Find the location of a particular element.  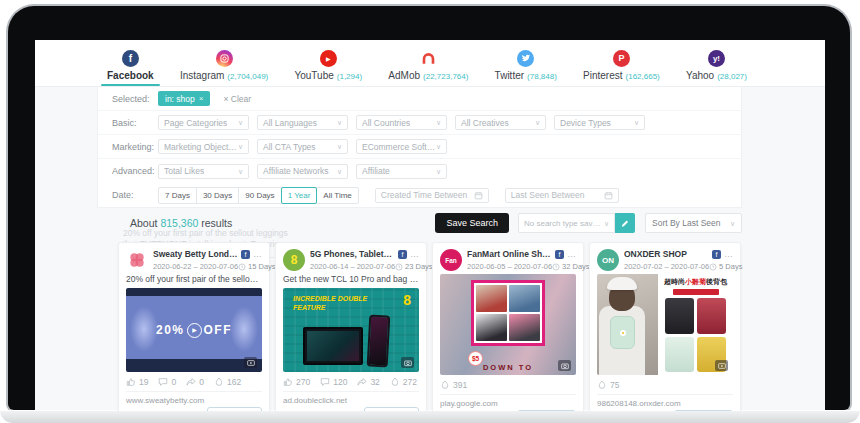

tab-label: Twitter is located at coordinates (510, 76).